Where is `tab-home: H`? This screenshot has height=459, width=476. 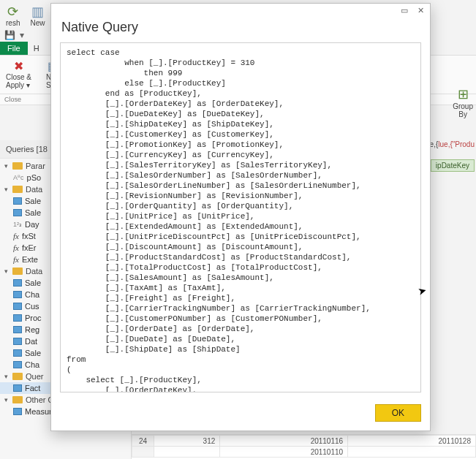 tab-home: H is located at coordinates (37, 48).